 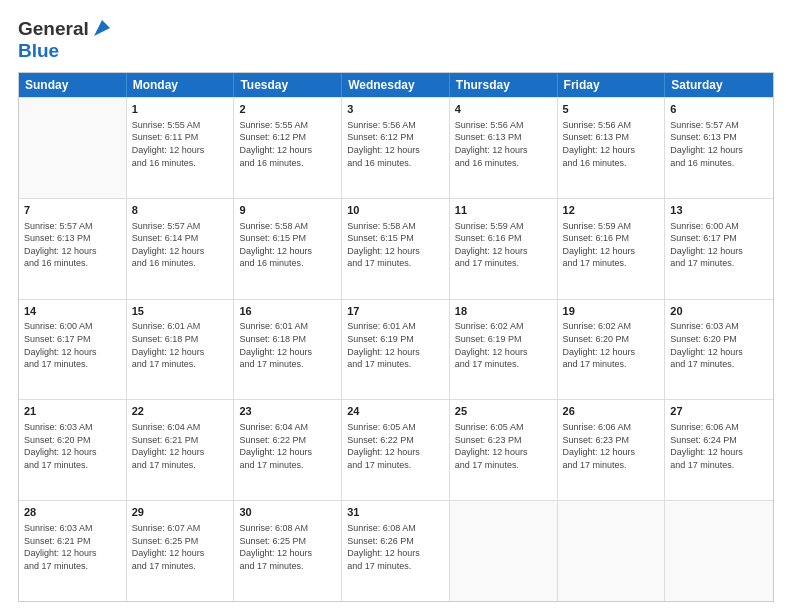 I want to click on calendar-header-row: SundayMondayTuesdayWednesdayThursdayFrid…, so click(x=396, y=85).